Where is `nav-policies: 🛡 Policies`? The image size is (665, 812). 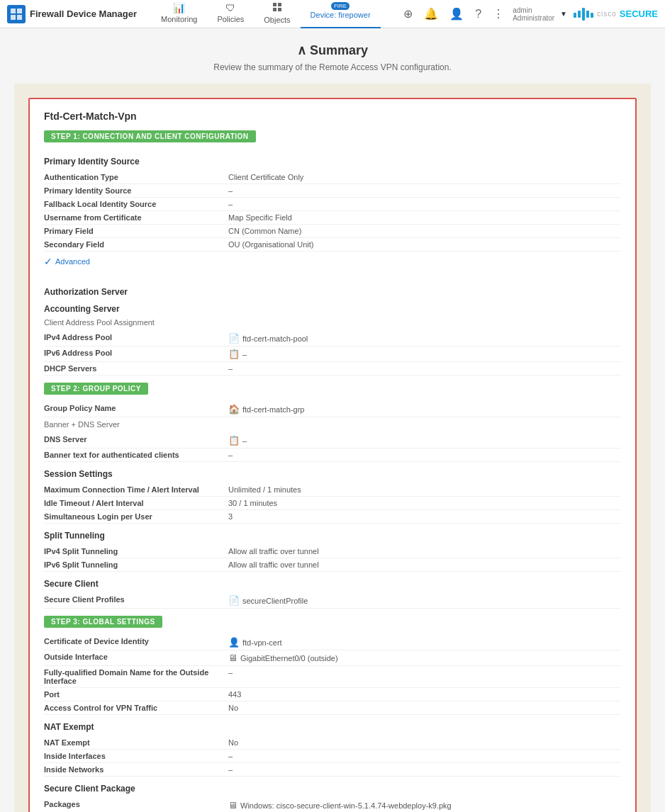
nav-policies: 🛡 Policies is located at coordinates (230, 14).